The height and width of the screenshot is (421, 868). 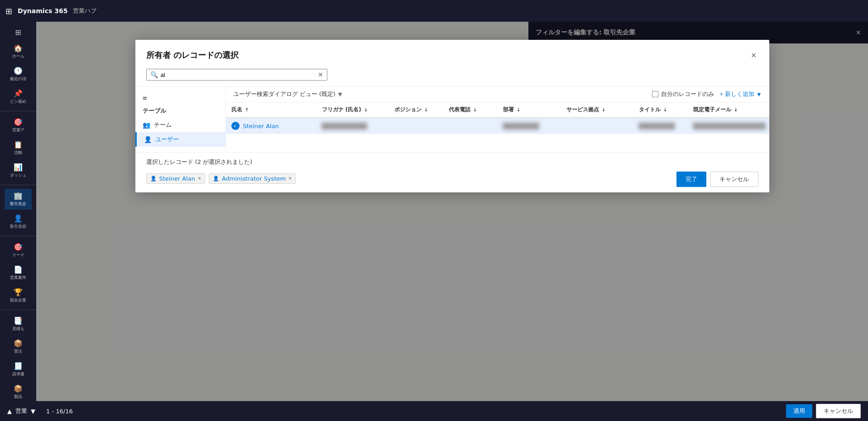 What do you see at coordinates (416, 110) in the screenshot?
I see `col-position: ポジション ↓` at bounding box center [416, 110].